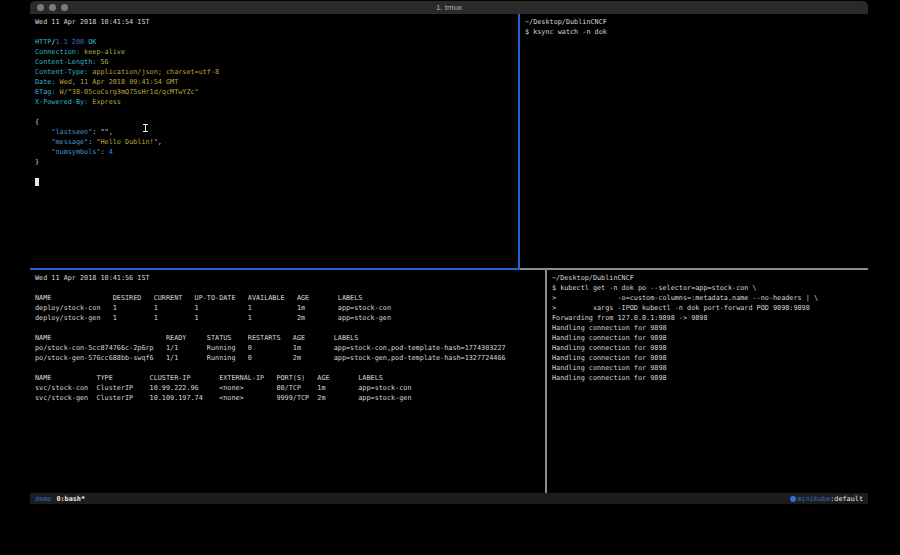 The height and width of the screenshot is (555, 900). Describe the element at coordinates (694, 269) in the screenshot. I see `pane-divider-horizontal` at that location.